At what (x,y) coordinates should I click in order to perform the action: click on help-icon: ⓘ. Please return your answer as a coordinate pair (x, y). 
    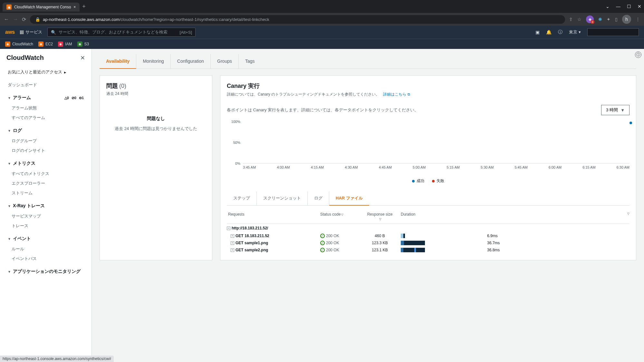
    Looking at the image, I should click on (560, 32).